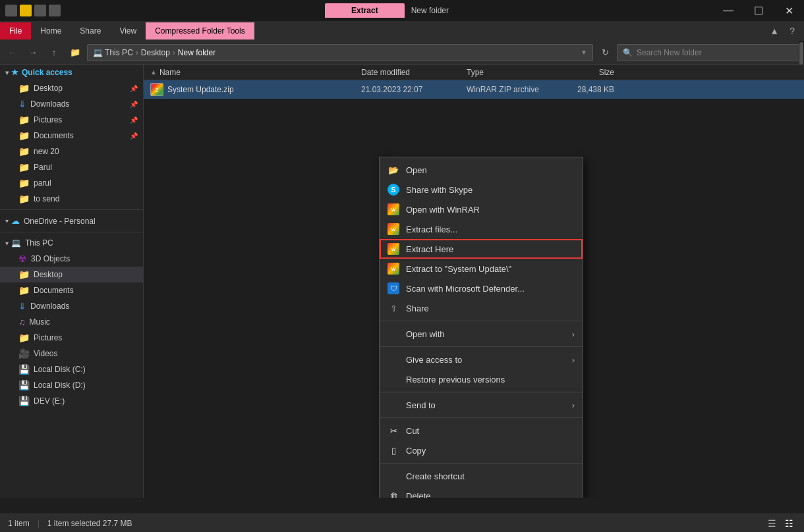 Image resolution: width=804 pixels, height=532 pixels. I want to click on sidebar-item-pictures-pc: 📁 Pictures, so click(71, 338).